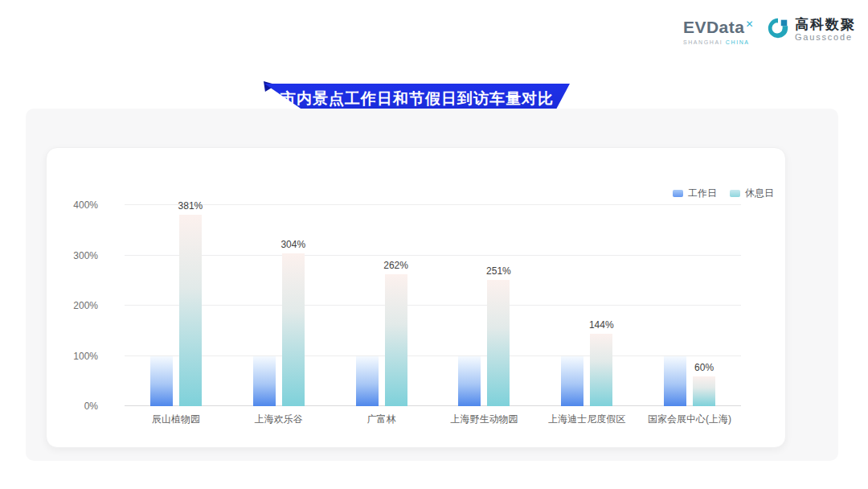  What do you see at coordinates (694, 193) in the screenshot?
I see `legend-item-工作日: 工作日` at bounding box center [694, 193].